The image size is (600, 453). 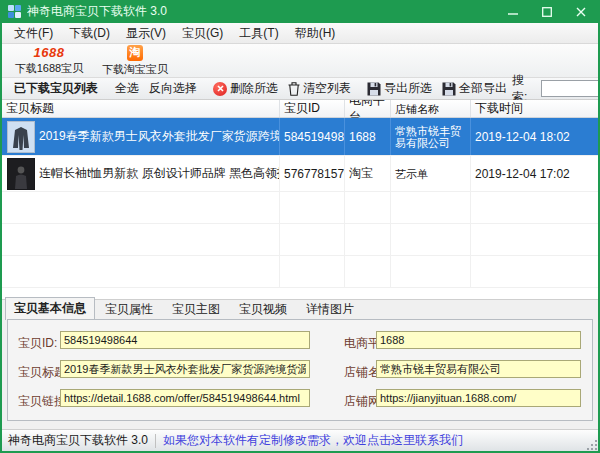 I want to click on maximize-icon, so click(x=547, y=12).